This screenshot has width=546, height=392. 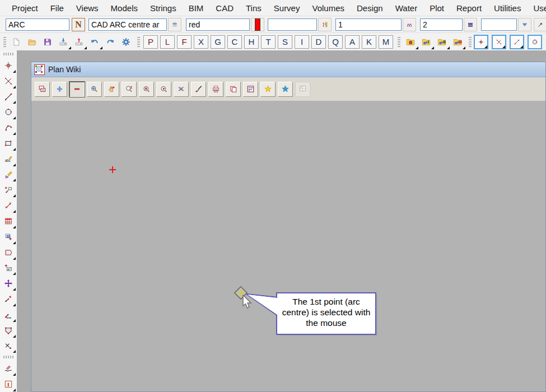 I want to click on zoom-plusminus-button, so click(x=129, y=90).